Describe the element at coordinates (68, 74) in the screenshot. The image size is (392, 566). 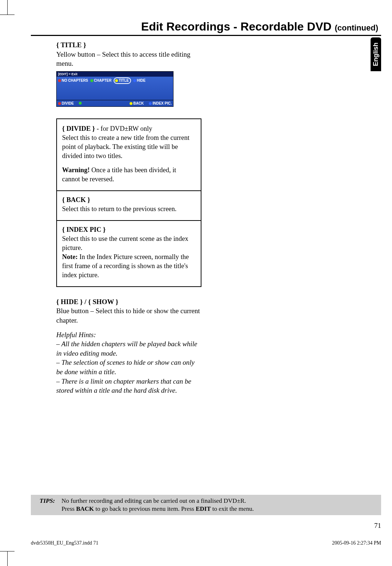
I see `osd-top-text: [EDIT] = Exit` at that location.